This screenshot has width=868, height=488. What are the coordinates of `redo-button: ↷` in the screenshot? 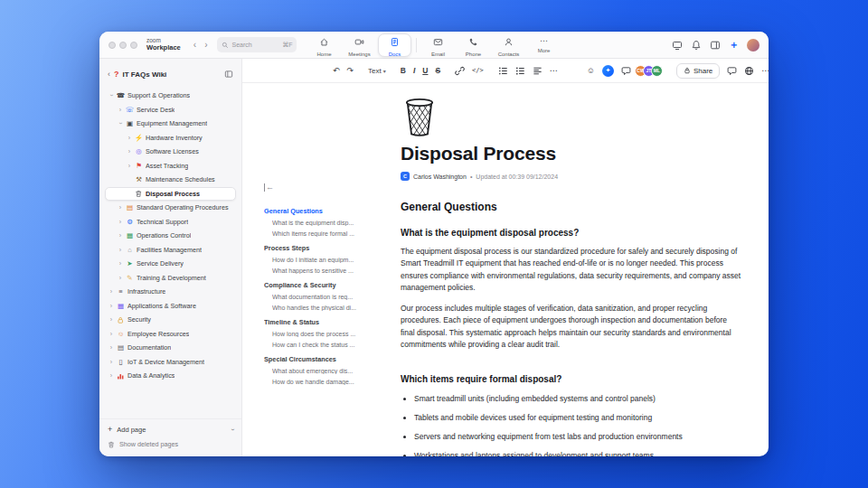 It's located at (351, 70).